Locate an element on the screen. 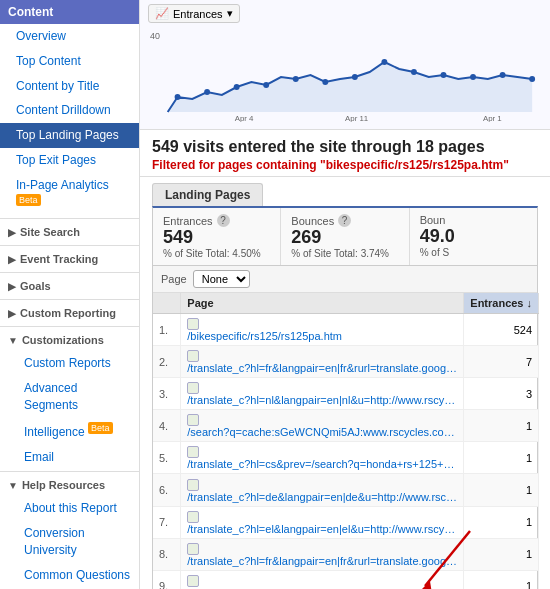 The width and height of the screenshot is (550, 589). chevron-down-icon: ▾ is located at coordinates (230, 14).